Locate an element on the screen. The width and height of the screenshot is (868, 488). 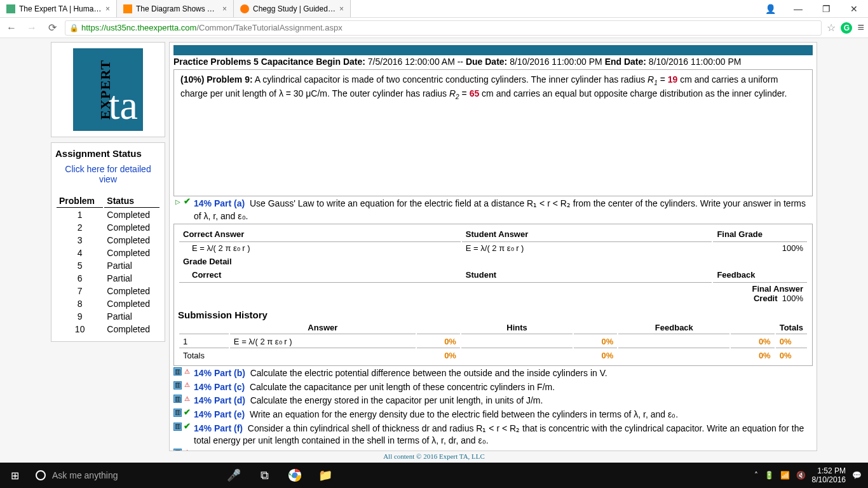
problem-row: 9Partial is located at coordinates (108, 316).